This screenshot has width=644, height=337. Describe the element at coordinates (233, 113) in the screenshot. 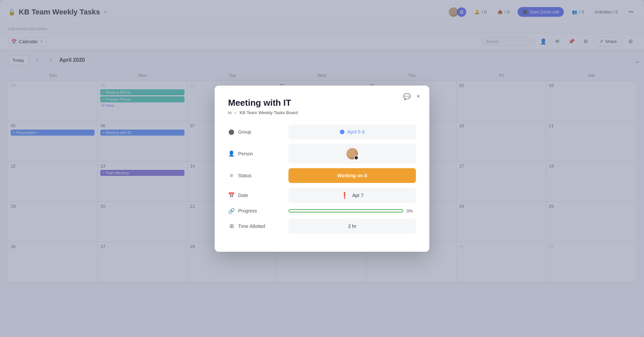

I see `breadcrumb-prefix: in →` at that location.